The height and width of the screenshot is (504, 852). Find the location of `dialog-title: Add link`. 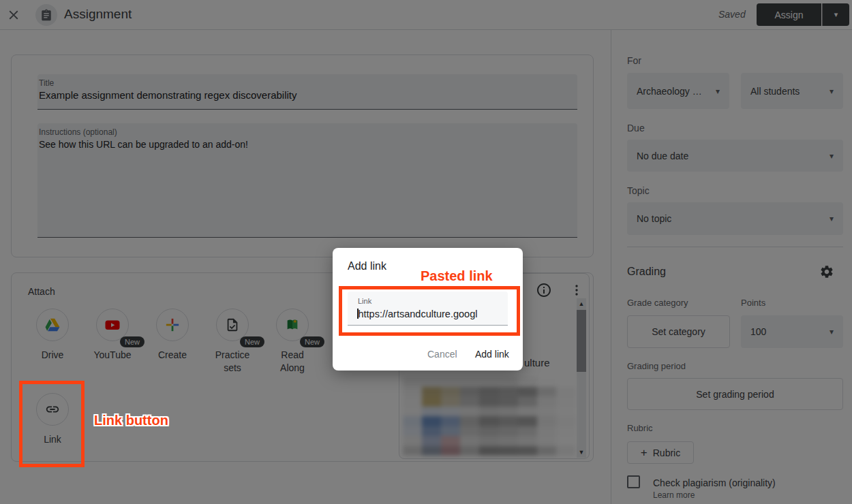

dialog-title: Add link is located at coordinates (367, 266).